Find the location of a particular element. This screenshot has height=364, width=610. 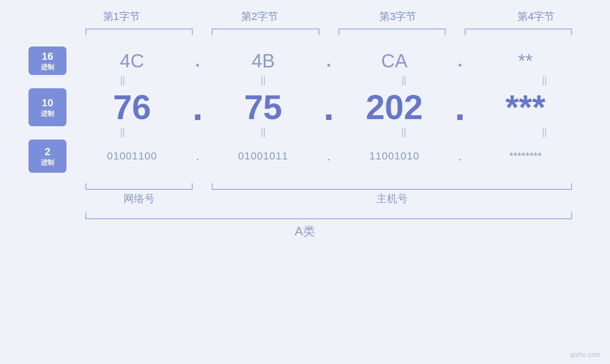

eq1-b4: || is located at coordinates (544, 81).